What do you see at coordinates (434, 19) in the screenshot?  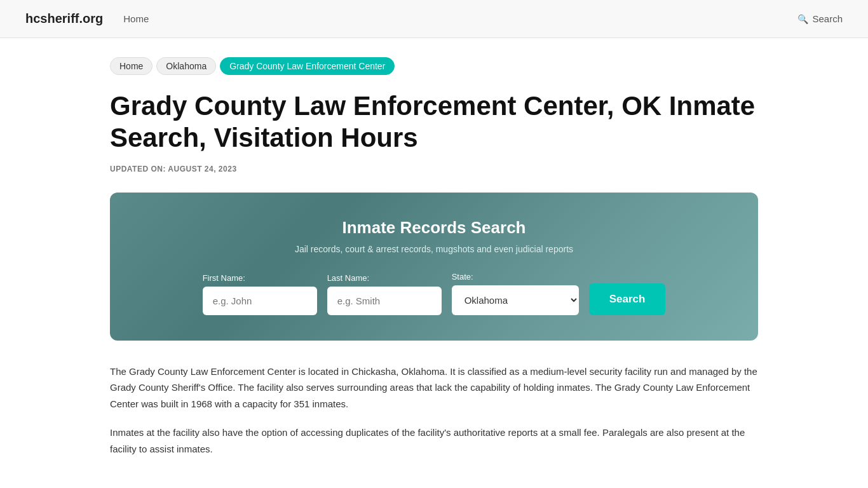 I see `navbar: hcsheriff.org Home 🔍 Search` at bounding box center [434, 19].